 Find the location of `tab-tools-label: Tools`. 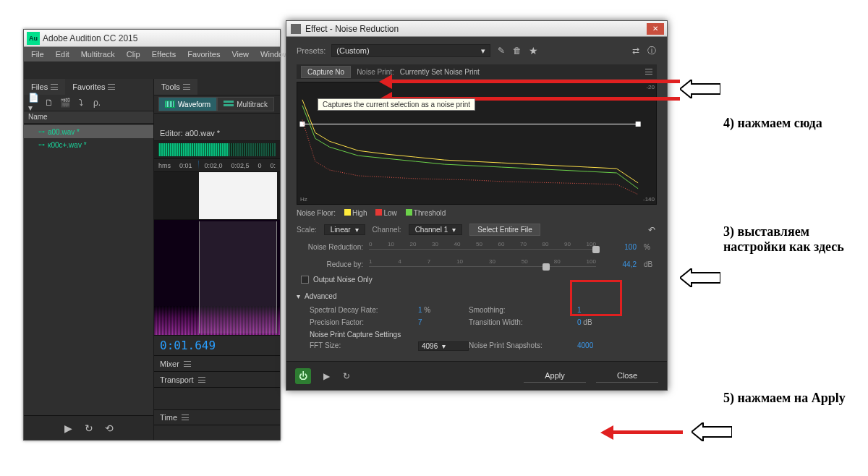

tab-tools-label: Tools is located at coordinates (171, 87).